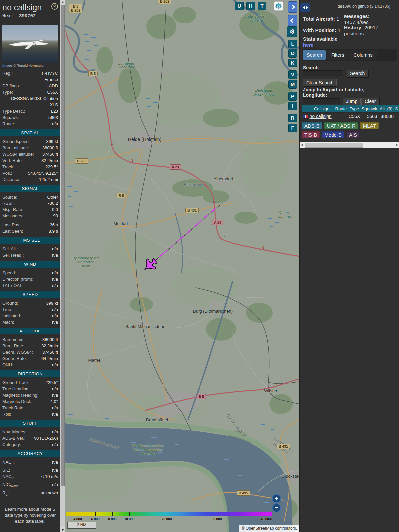  What do you see at coordinates (320, 42) in the screenshot?
I see `stats-available: Stats available here` at bounding box center [320, 42].